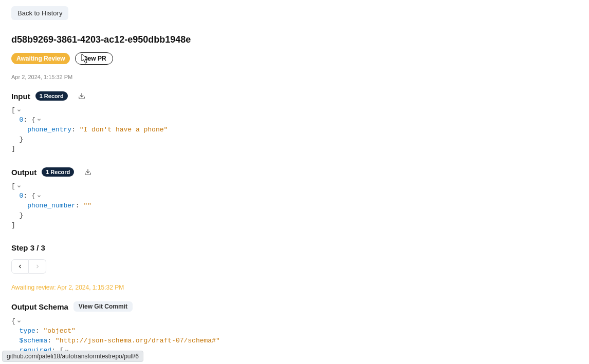  Describe the element at coordinates (294, 336) in the screenshot. I see `schema-code-block: { type: "object" $schema: "http://json-s…` at that location.